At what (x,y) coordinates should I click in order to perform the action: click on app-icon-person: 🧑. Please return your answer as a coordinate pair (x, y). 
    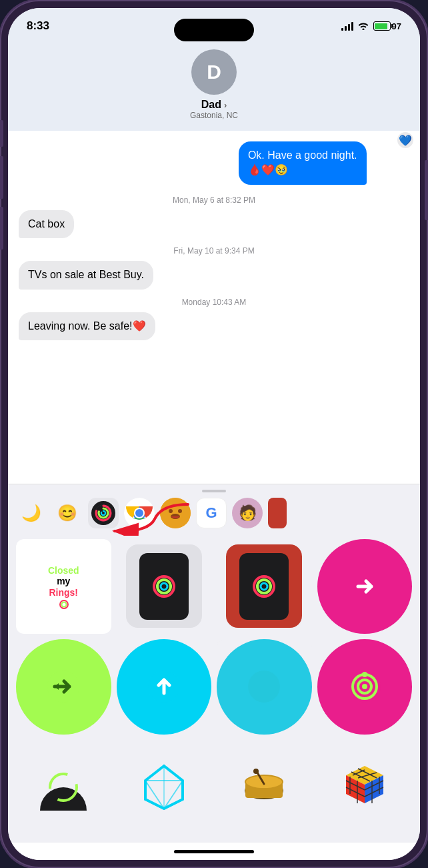
    Looking at the image, I should click on (247, 513).